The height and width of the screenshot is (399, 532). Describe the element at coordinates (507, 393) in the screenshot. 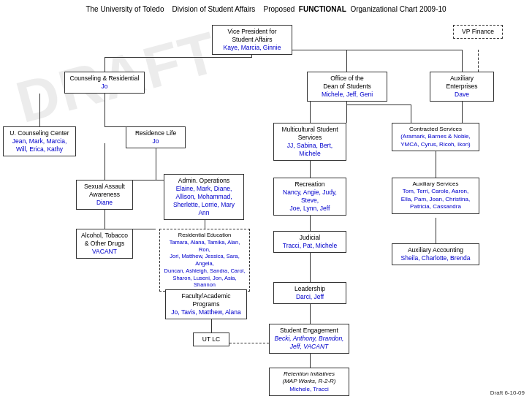

I see `footer-date: Draft 6-10-09` at that location.